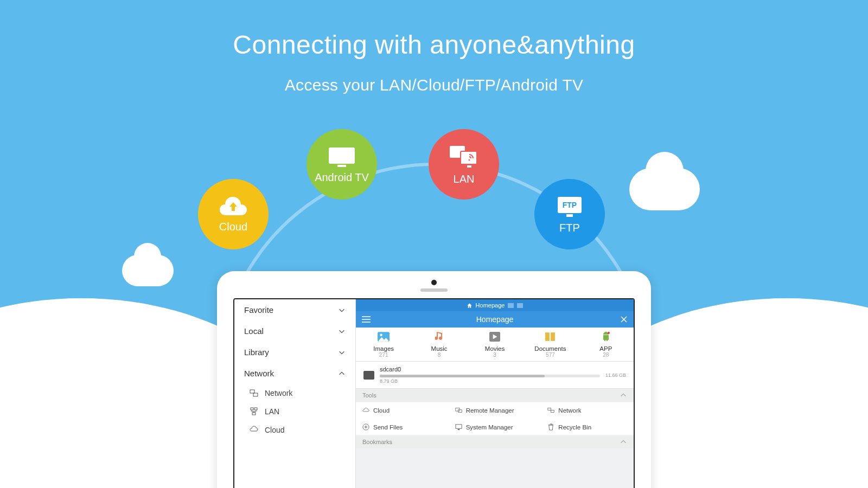  Describe the element at coordinates (459, 410) in the screenshot. I see `remote-icon` at that location.